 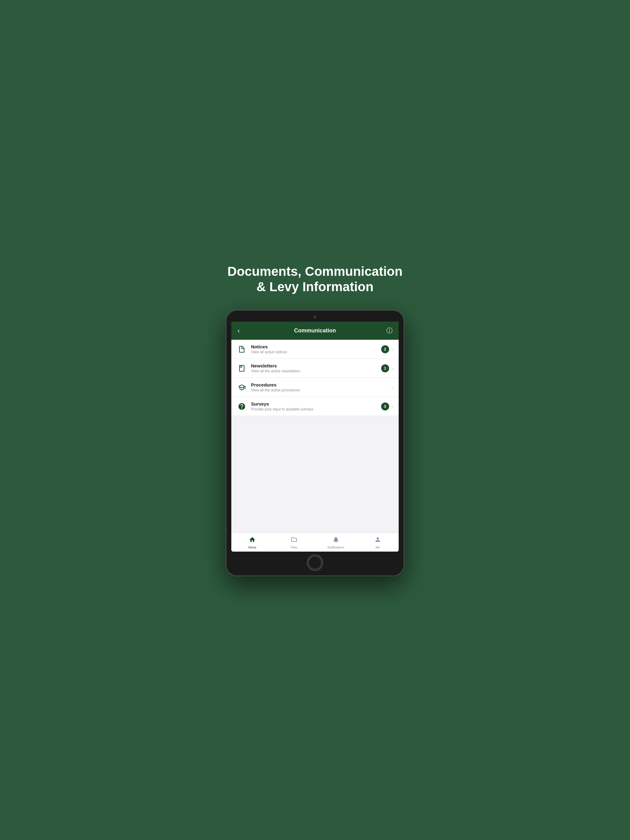 I want to click on newsletters-subtitle: View all the active newsletters, so click(x=316, y=371).